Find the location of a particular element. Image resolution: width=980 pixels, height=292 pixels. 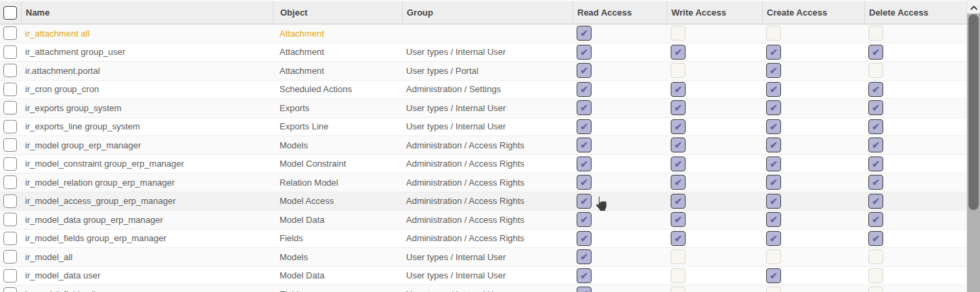

column-header-write-access: Write Access is located at coordinates (715, 12).